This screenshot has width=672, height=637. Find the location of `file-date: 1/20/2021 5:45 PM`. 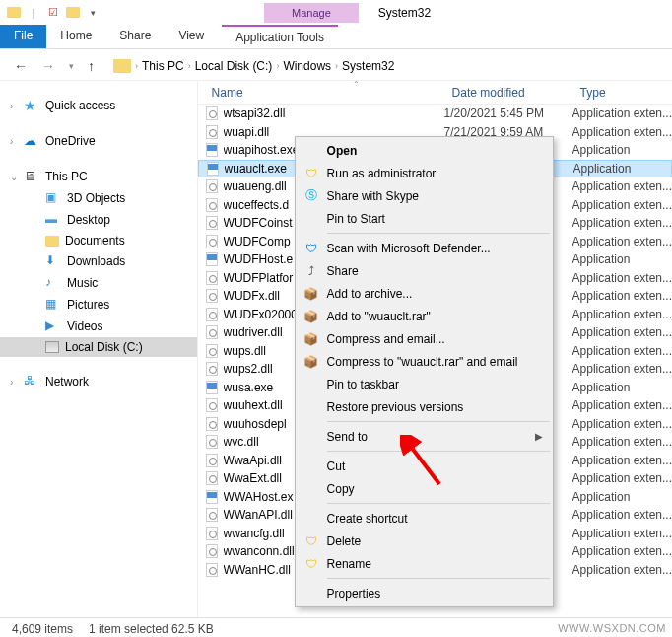

file-date: 1/20/2021 5:45 PM is located at coordinates (508, 113).